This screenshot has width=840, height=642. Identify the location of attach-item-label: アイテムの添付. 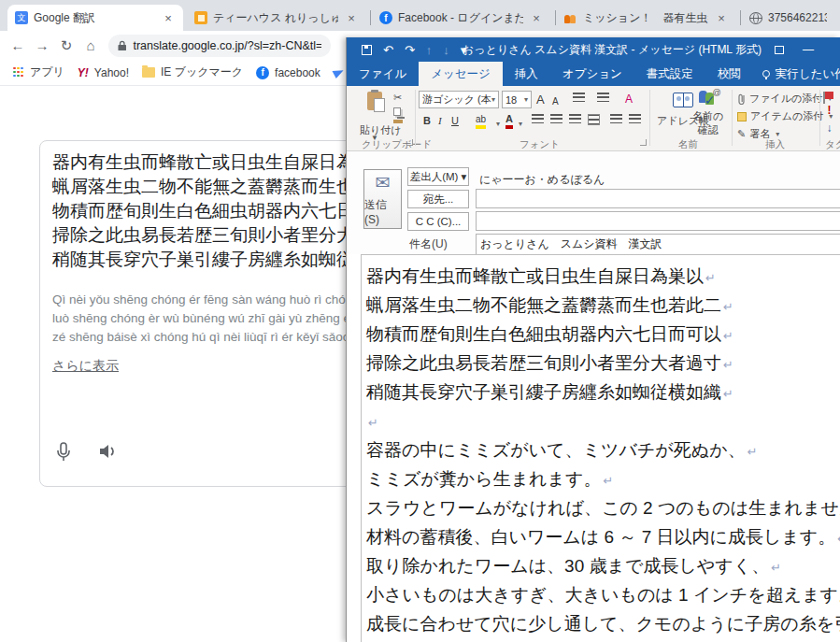
(787, 116).